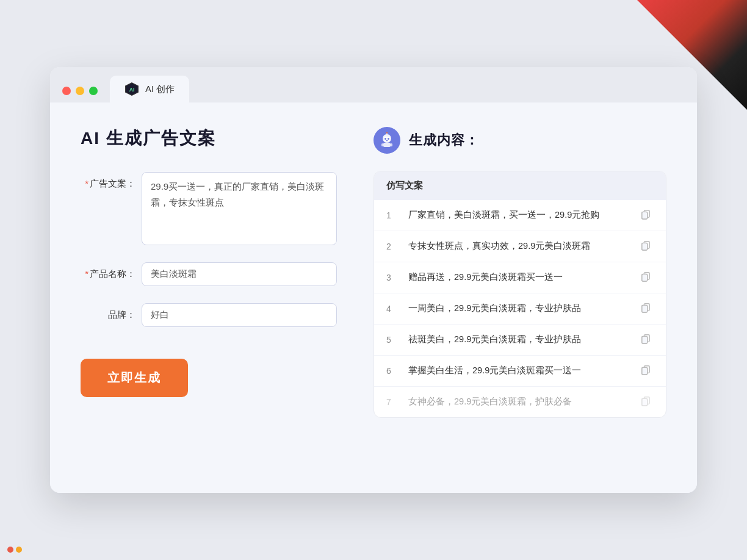  I want to click on result-number: 1, so click(392, 215).